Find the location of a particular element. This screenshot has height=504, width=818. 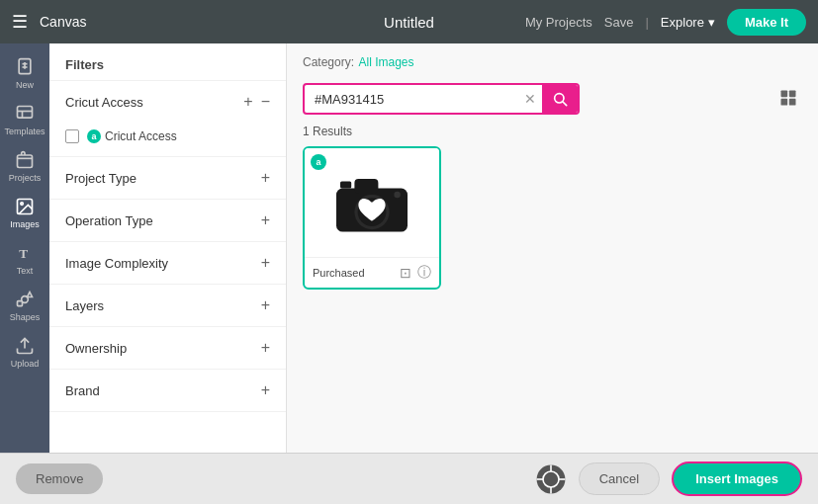

filter-section-operation-type-header: Operation Type + is located at coordinates (168, 220).